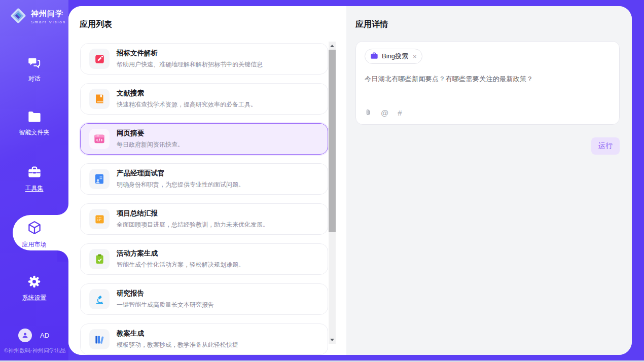 Image resolution: width=644 pixels, height=362 pixels. What do you see at coordinates (49, 14) in the screenshot?
I see `brand-name: 神州问学` at bounding box center [49, 14].